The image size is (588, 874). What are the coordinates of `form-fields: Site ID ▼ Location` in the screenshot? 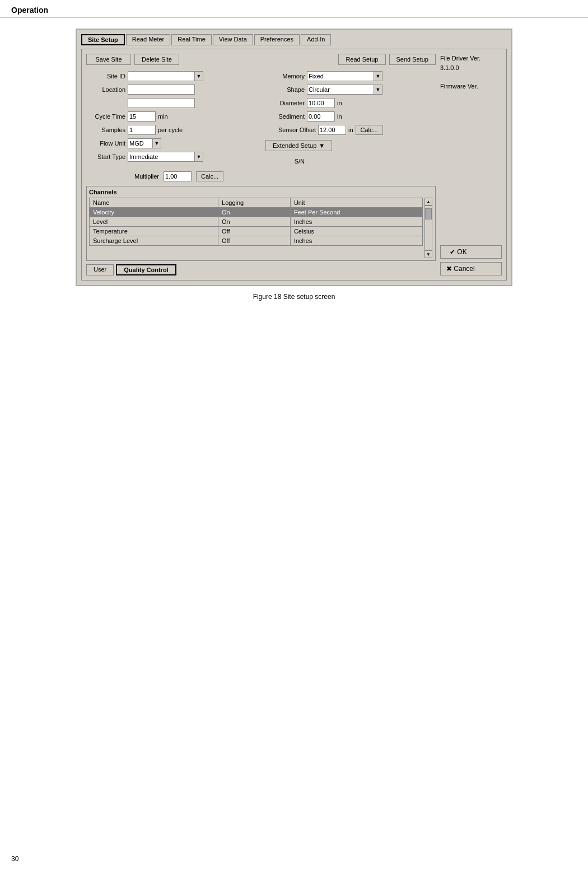 It's located at (261, 119).